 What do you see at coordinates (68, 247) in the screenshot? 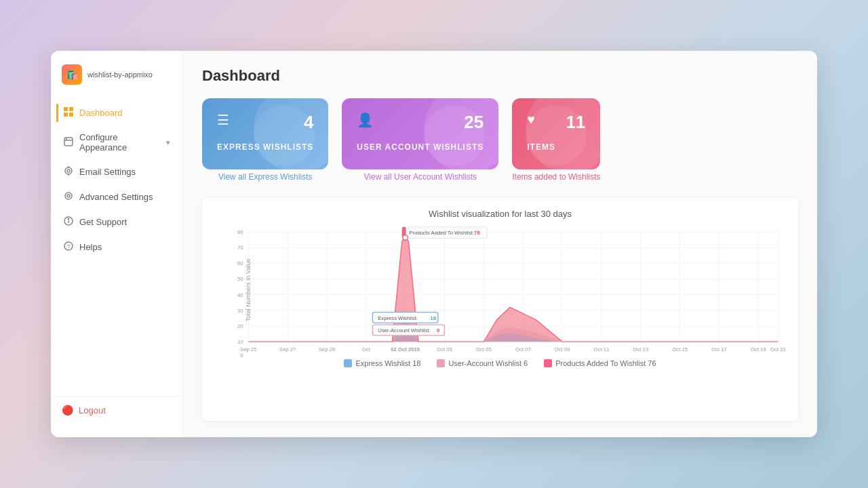
I see `help-icon: ?` at bounding box center [68, 247].